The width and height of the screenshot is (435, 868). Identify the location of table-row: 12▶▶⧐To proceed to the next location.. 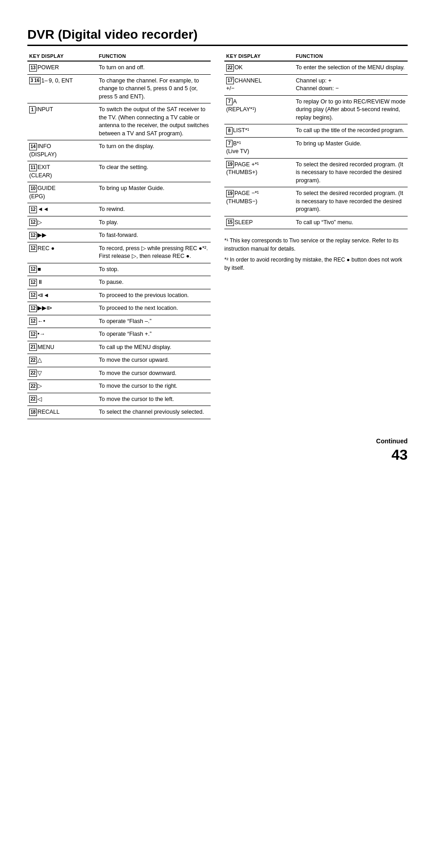
(119, 309).